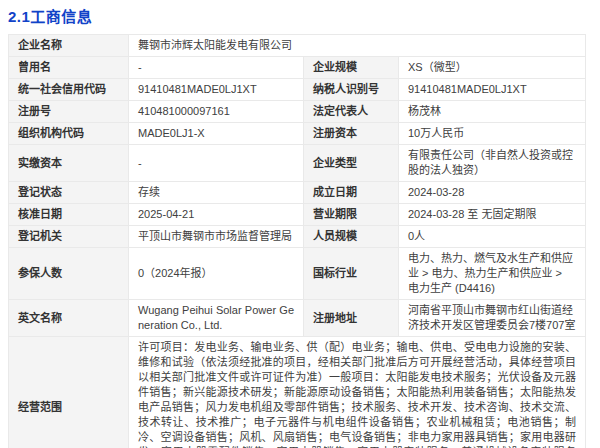  Describe the element at coordinates (298, 134) in the screenshot. I see `table-row-org-code-reg-capital: 组织机构代码 MADE0LJ1-X 注册资本 10万人民币` at that location.